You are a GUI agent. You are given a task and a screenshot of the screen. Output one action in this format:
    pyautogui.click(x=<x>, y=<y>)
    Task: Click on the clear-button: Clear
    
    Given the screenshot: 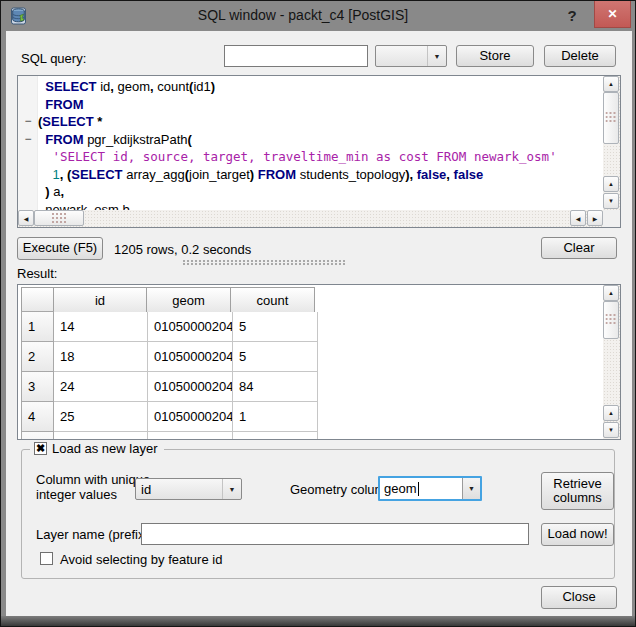 What is the action you would take?
    pyautogui.click(x=579, y=248)
    